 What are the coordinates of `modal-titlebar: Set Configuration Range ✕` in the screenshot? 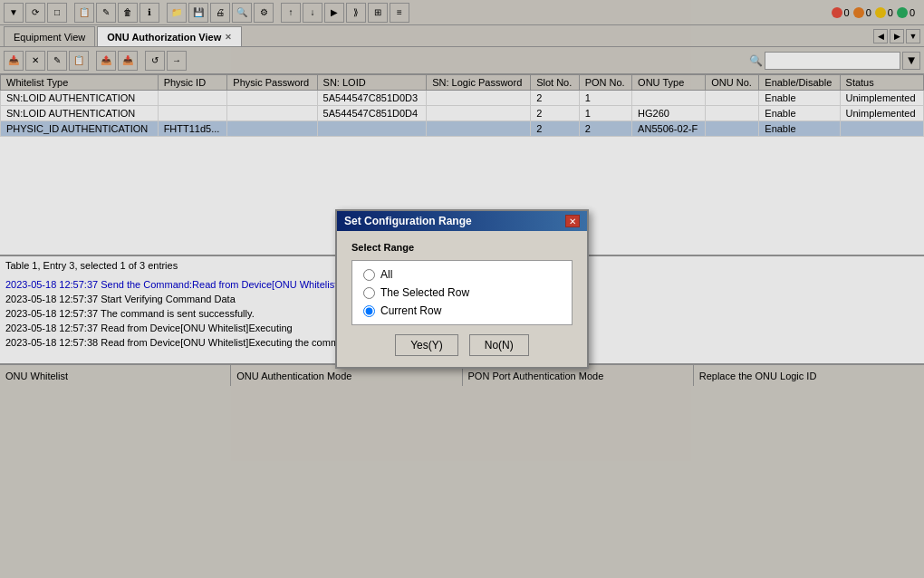 It's located at (462, 221).